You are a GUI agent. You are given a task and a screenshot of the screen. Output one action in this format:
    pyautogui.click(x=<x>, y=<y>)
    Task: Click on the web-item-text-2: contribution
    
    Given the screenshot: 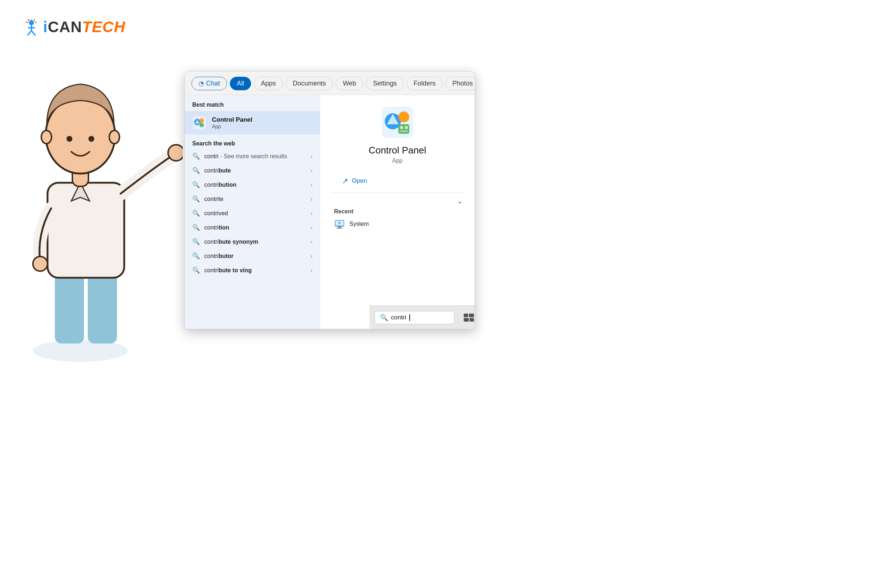 What is the action you would take?
    pyautogui.click(x=255, y=185)
    